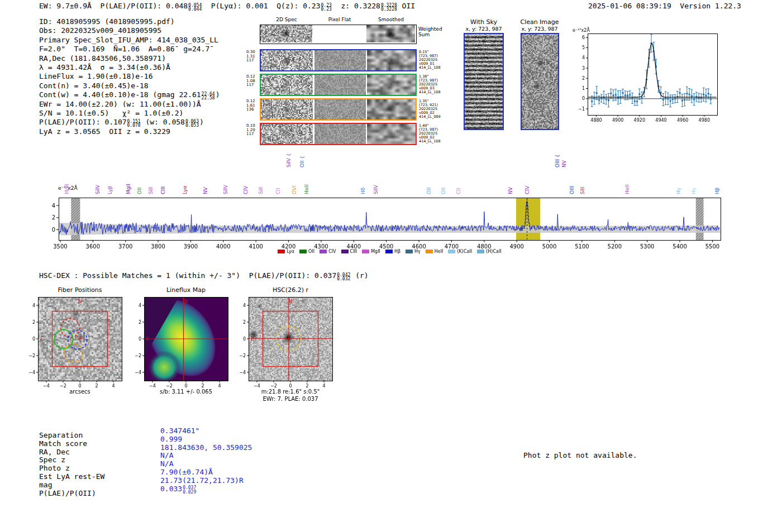 The image size is (782, 532). I want to click on text-segment: 0.999, so click(171, 439).